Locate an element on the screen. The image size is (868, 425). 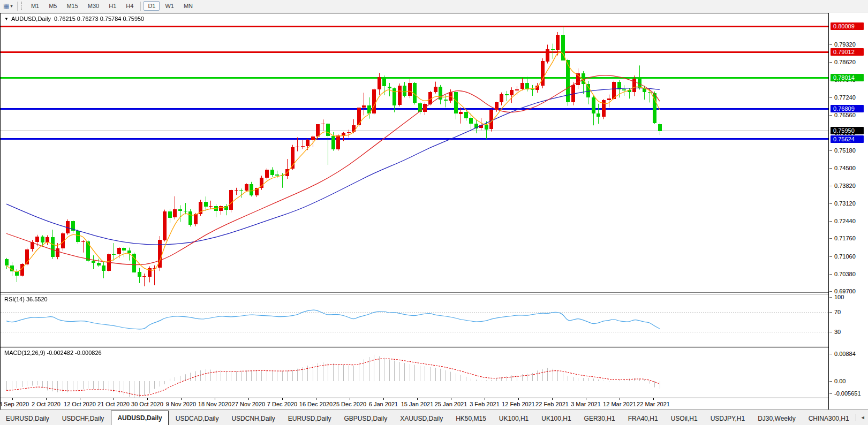
date-label: 25 Jan 2021 is located at coordinates (451, 404).